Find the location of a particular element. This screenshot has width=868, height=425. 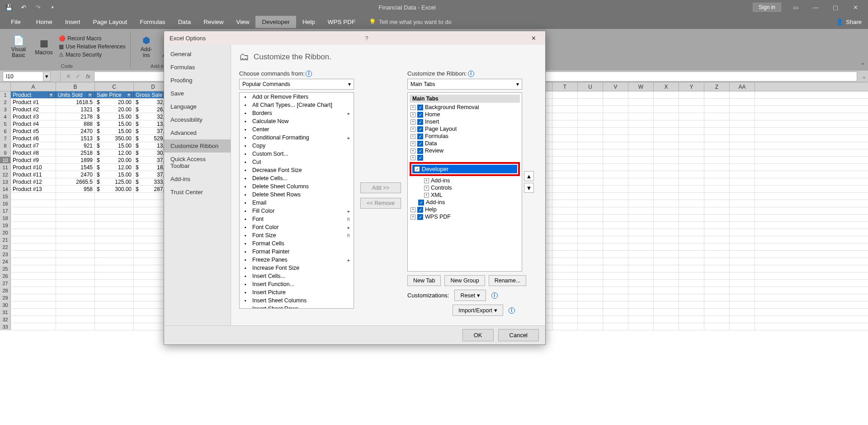

filter-icon: ▾ is located at coordinates (129, 95).